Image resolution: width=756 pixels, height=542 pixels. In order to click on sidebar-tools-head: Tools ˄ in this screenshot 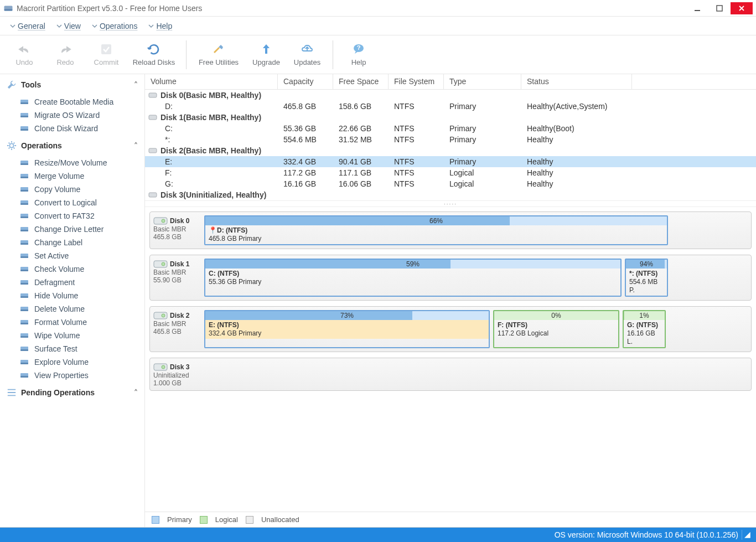, I will do `click(72, 85)`.